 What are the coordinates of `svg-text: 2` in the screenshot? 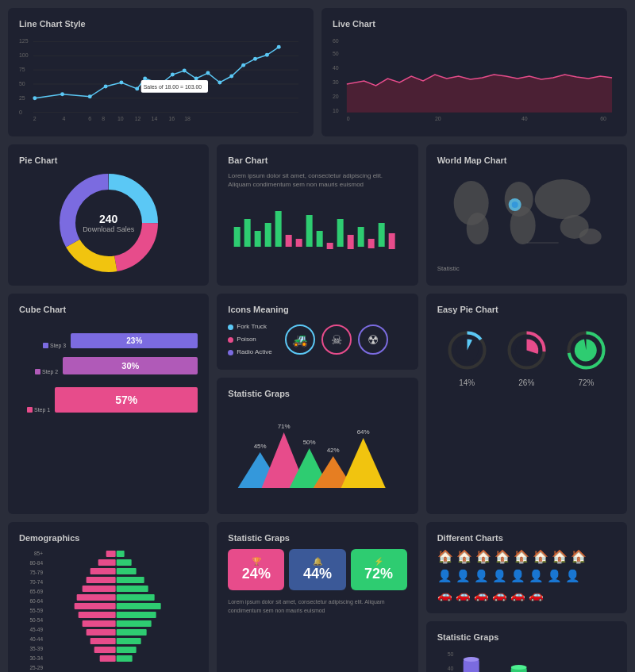 It's located at (35, 119).